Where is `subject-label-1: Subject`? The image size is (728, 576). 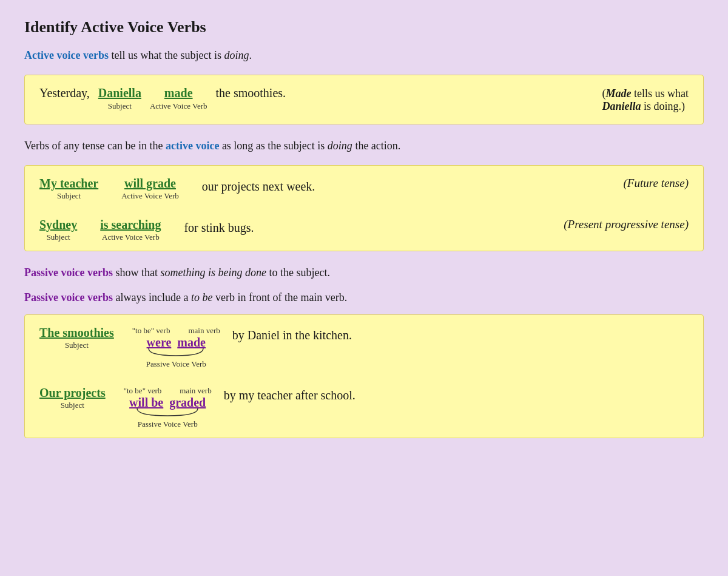
subject-label-1: Subject is located at coordinates (120, 106).